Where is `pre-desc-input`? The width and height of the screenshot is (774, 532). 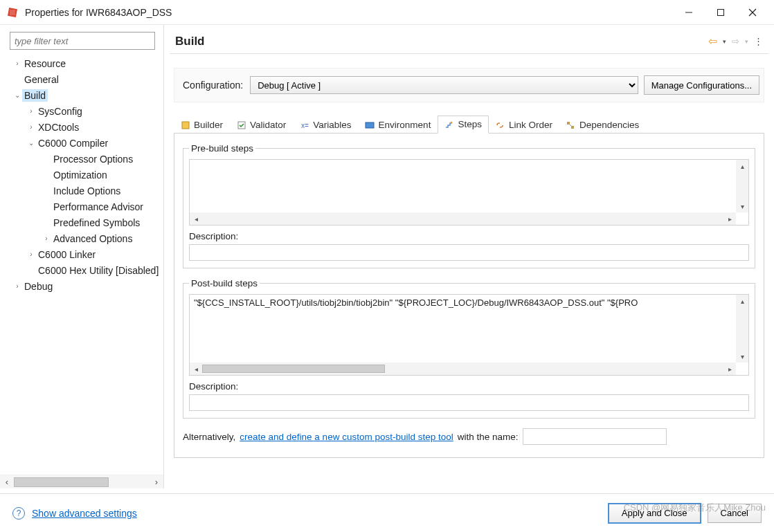 pre-desc-input is located at coordinates (469, 253).